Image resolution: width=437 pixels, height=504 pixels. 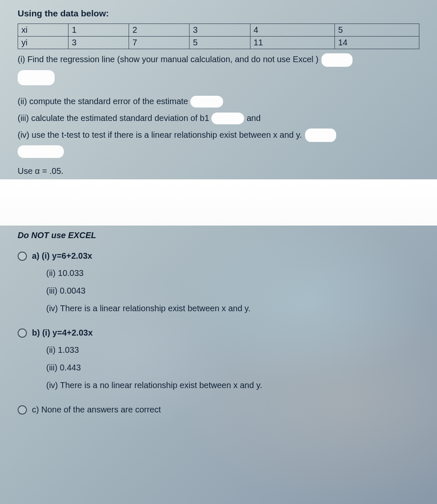 I want to click on cell: 2, so click(x=159, y=30).